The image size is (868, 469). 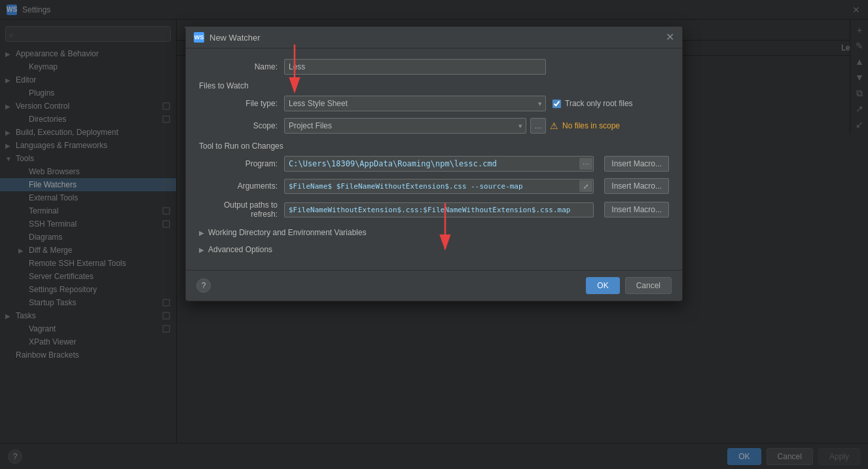 I want to click on dialog-cancel-button: Cancel, so click(x=648, y=286).